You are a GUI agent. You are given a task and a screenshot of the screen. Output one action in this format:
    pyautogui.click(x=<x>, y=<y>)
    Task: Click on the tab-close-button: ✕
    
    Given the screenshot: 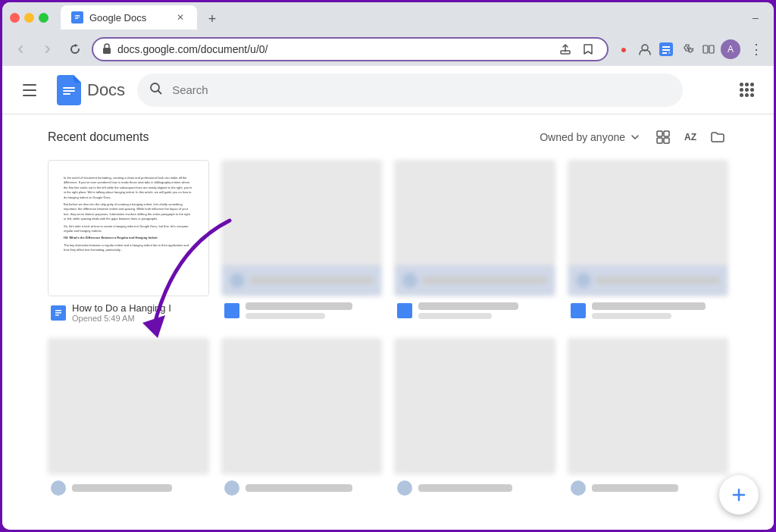 What is the action you would take?
    pyautogui.click(x=180, y=17)
    